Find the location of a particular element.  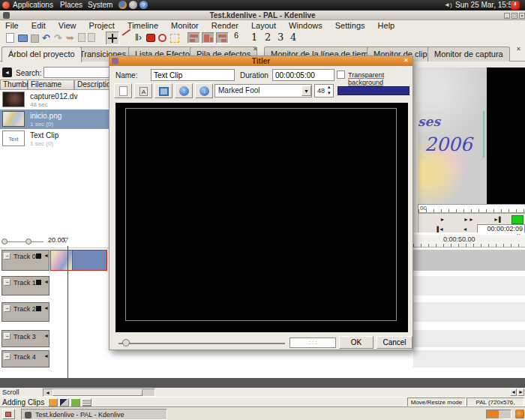

applications-menu: Applications is located at coordinates (33, 4).